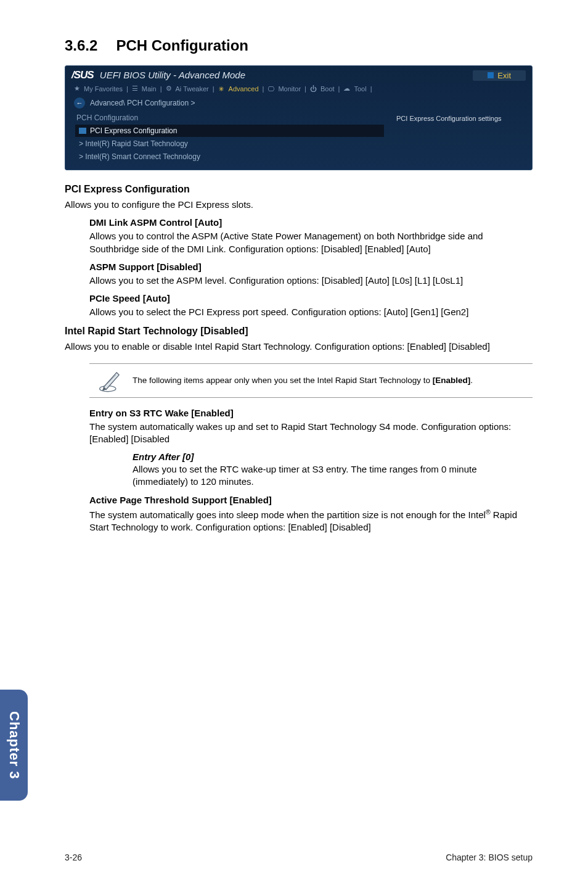 The image size is (588, 887). What do you see at coordinates (229, 131) in the screenshot?
I see `bios-item-pci-express: PCI Express Configuration` at bounding box center [229, 131].